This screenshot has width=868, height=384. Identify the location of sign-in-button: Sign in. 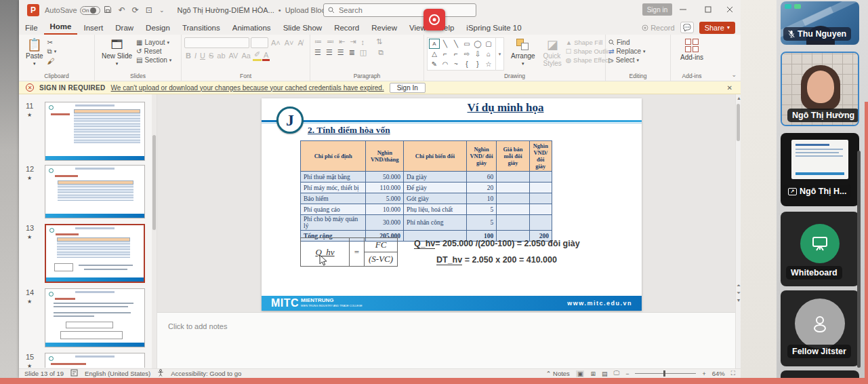
(657, 9).